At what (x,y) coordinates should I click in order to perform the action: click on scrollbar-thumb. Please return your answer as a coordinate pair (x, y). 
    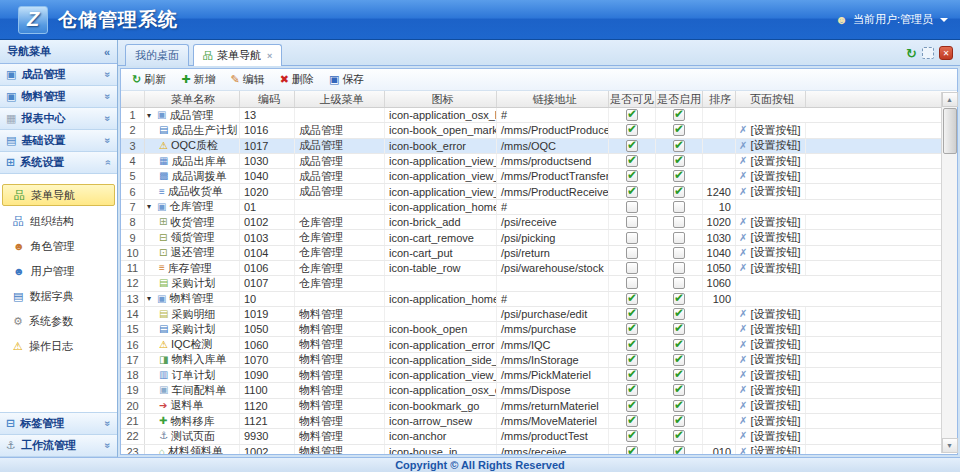
    Looking at the image, I should click on (950, 131).